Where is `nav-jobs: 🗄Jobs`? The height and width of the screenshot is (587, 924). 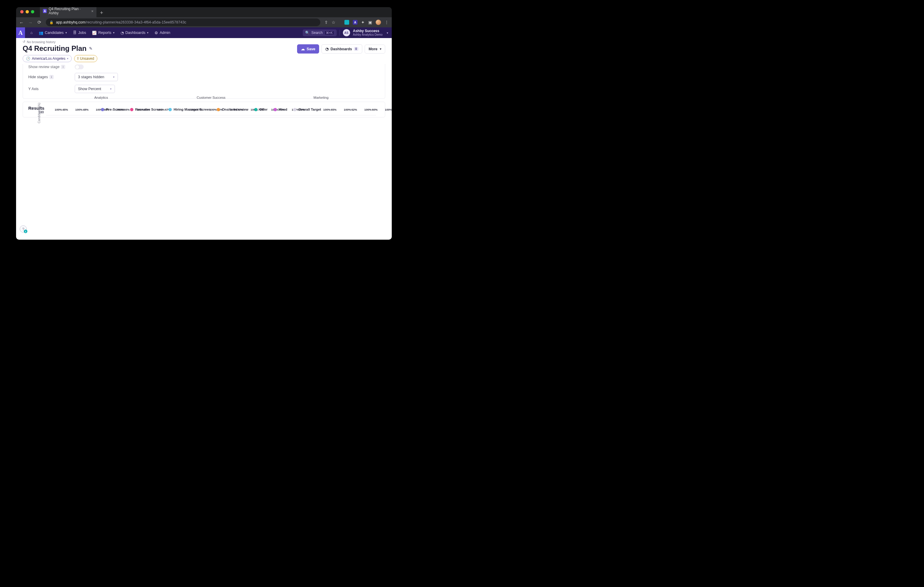
nav-jobs: 🗄Jobs is located at coordinates (79, 33).